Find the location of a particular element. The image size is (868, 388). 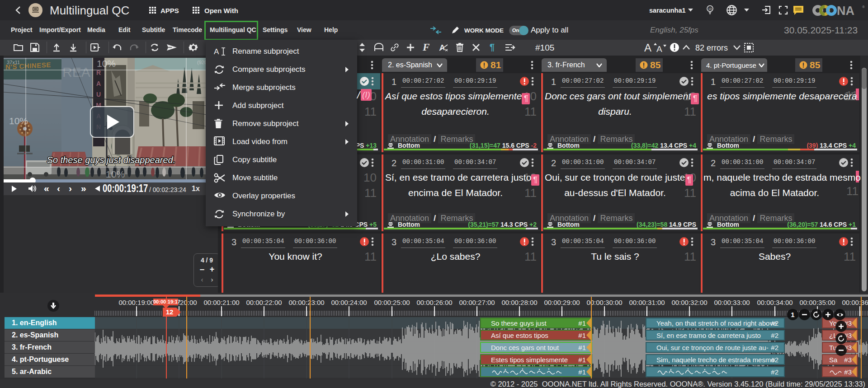

svg-text:So these guys just disappeared: So these guys just disappeared. is located at coordinates (111, 160).